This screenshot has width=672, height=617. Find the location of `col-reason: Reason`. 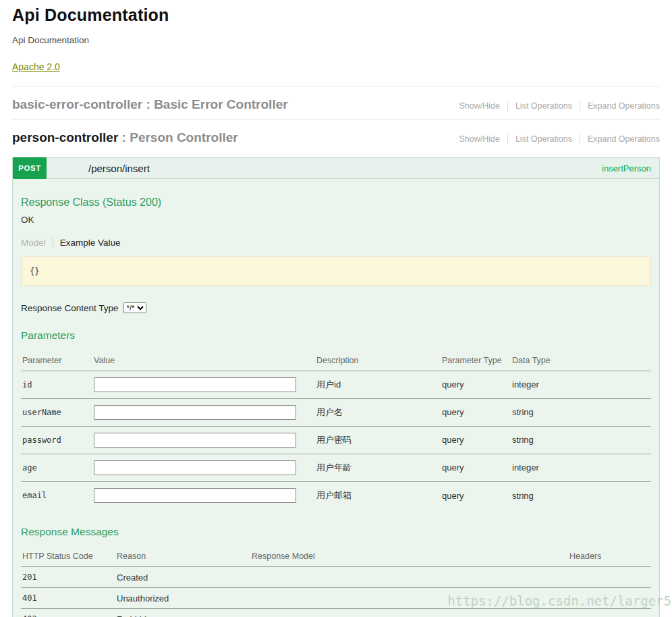

col-reason: Reason is located at coordinates (184, 556).